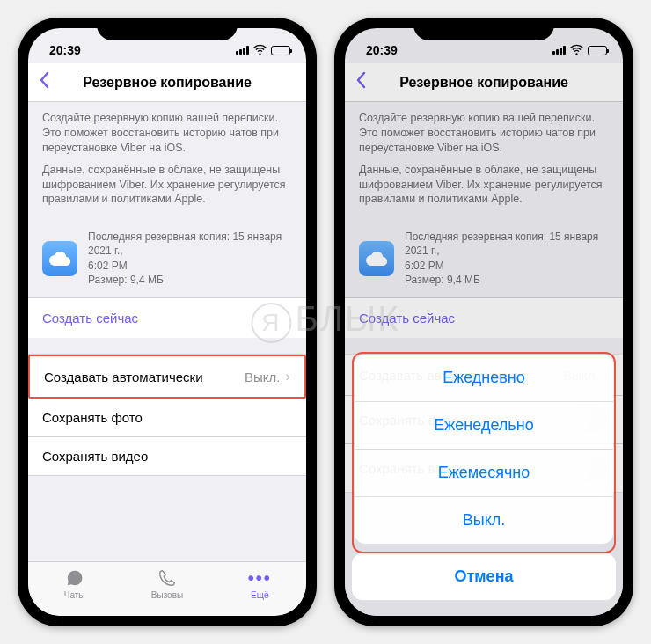 The image size is (651, 644). What do you see at coordinates (260, 578) in the screenshot?
I see `more-icon: •••` at bounding box center [260, 578].